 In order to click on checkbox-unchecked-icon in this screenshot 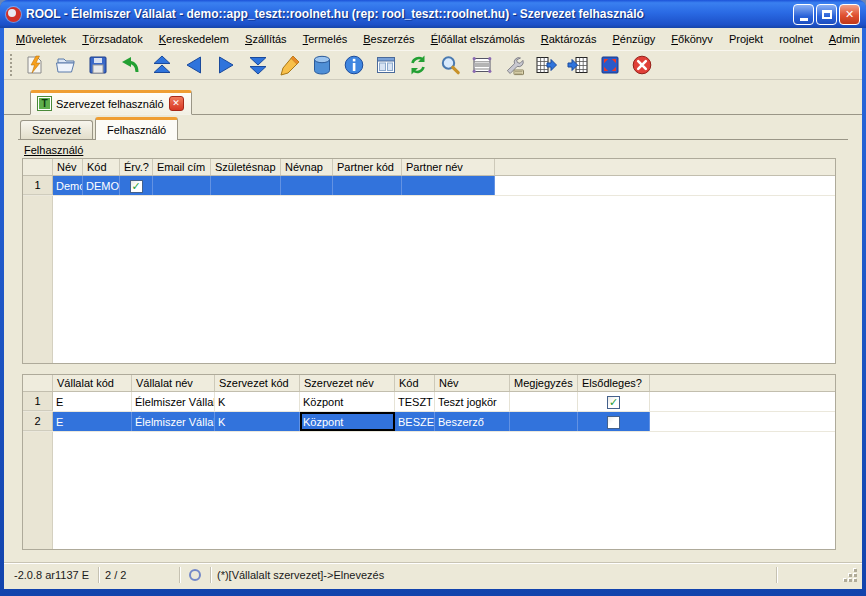, I will do `click(614, 422)`.